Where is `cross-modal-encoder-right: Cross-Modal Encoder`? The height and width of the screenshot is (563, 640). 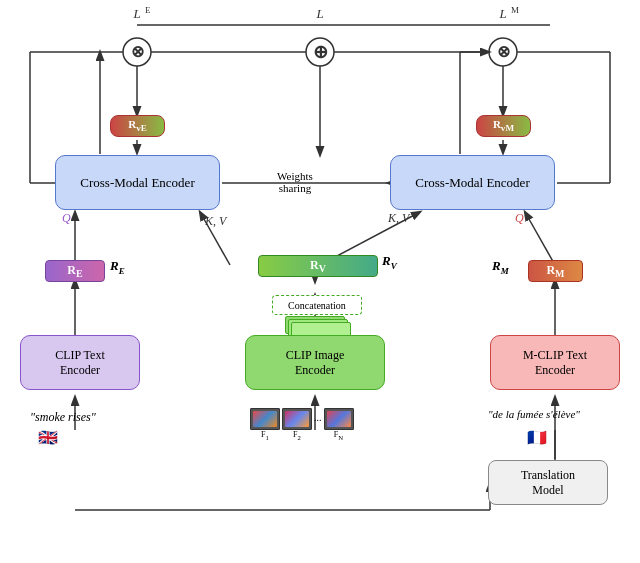 cross-modal-encoder-right: Cross-Modal Encoder is located at coordinates (472, 182).